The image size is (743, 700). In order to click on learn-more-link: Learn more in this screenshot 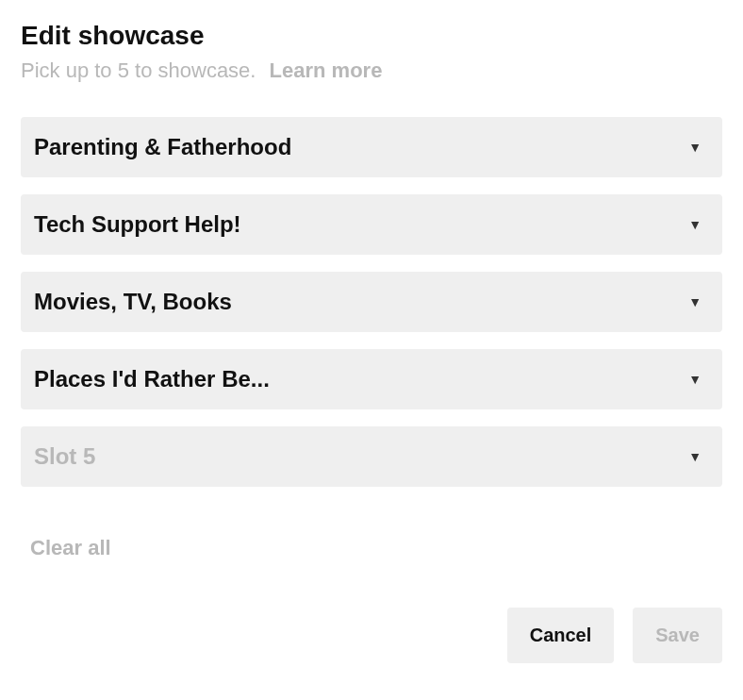, I will do `click(326, 70)`.